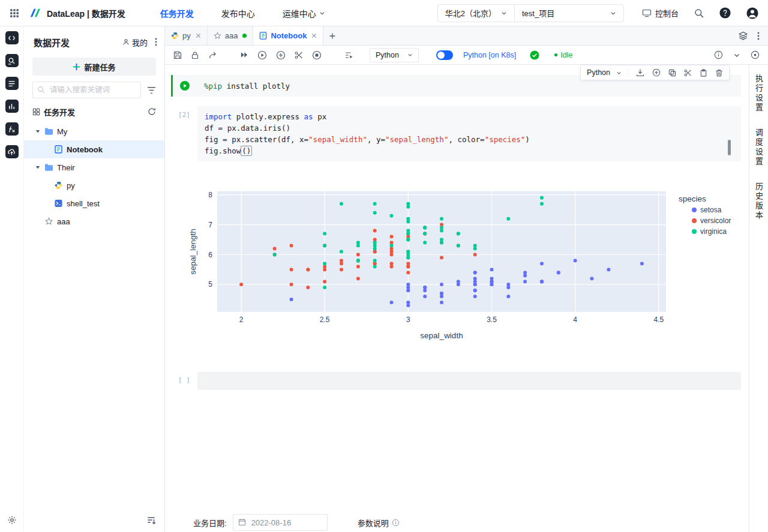  What do you see at coordinates (12, 152) in the screenshot?
I see `rail-resources-icon` at bounding box center [12, 152].